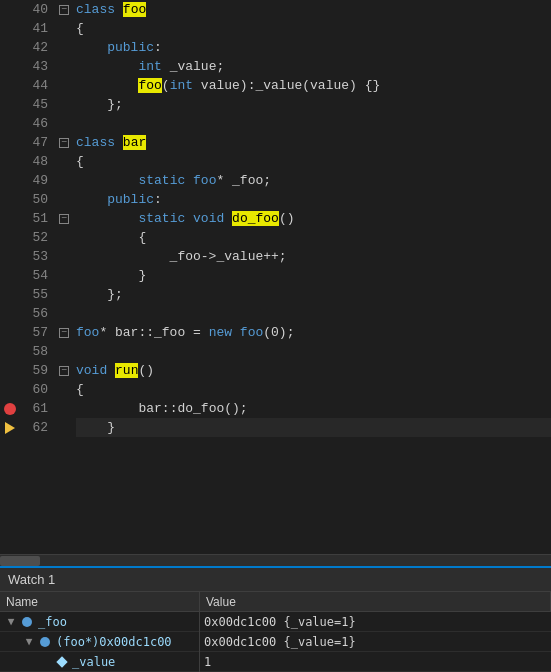 The height and width of the screenshot is (672, 551). Describe the element at coordinates (314, 10) in the screenshot. I see `code-line: class foo` at that location.